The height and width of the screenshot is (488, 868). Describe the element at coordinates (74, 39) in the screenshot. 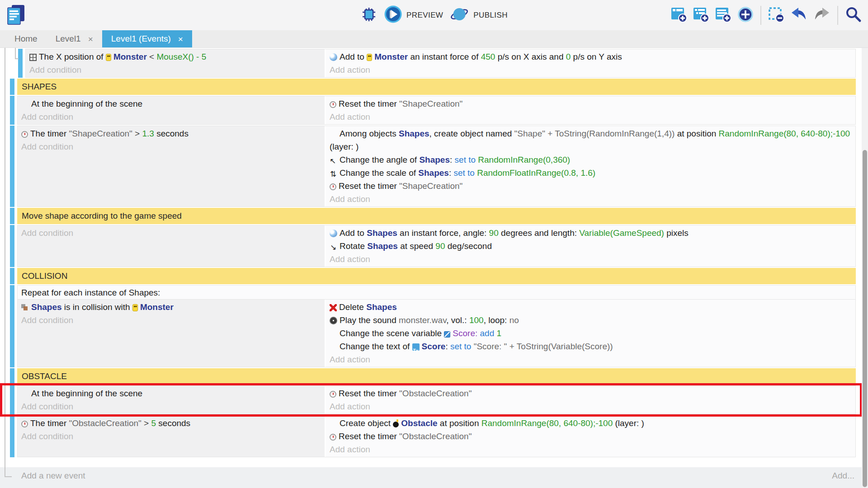

I see `tab-level1: Level1×` at that location.